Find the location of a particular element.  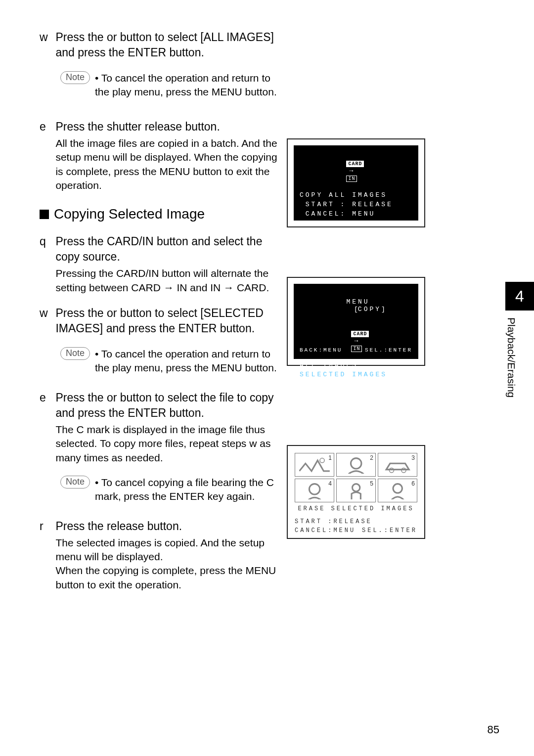

lcd-header-row: MENU [COPY] is located at coordinates (356, 306).